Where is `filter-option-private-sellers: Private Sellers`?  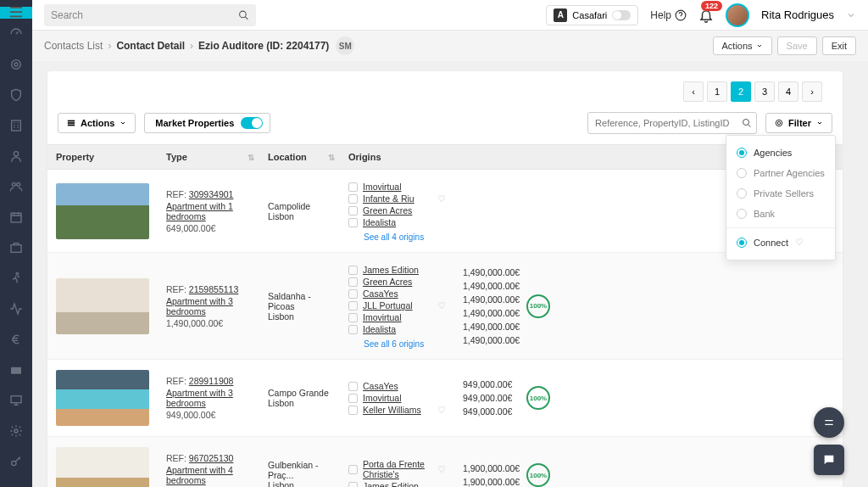 filter-option-private-sellers: Private Sellers is located at coordinates (781, 193).